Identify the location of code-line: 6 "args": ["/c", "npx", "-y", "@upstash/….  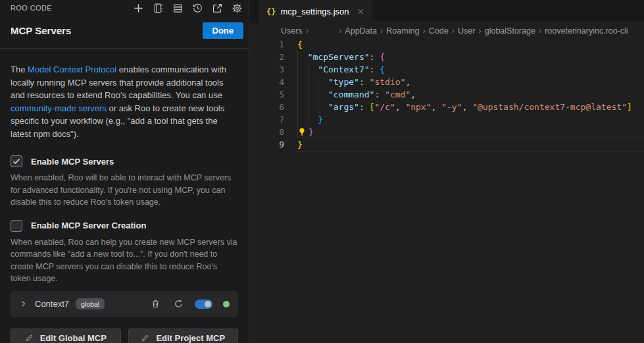
(447, 107).